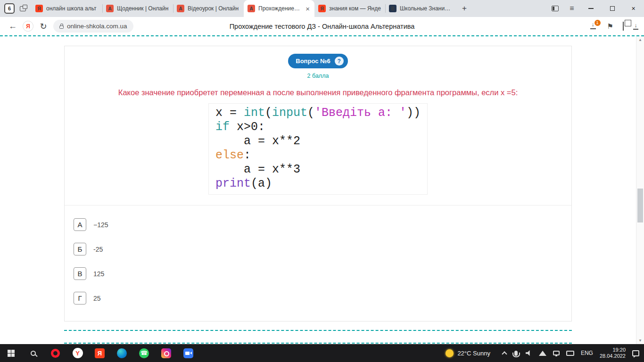  I want to click on time-text: 19:20, so click(613, 350).